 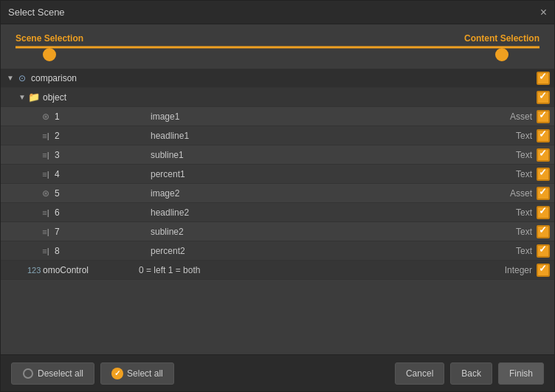 What do you see at coordinates (511, 270) in the screenshot?
I see `row-type-label: Integer` at bounding box center [511, 270].